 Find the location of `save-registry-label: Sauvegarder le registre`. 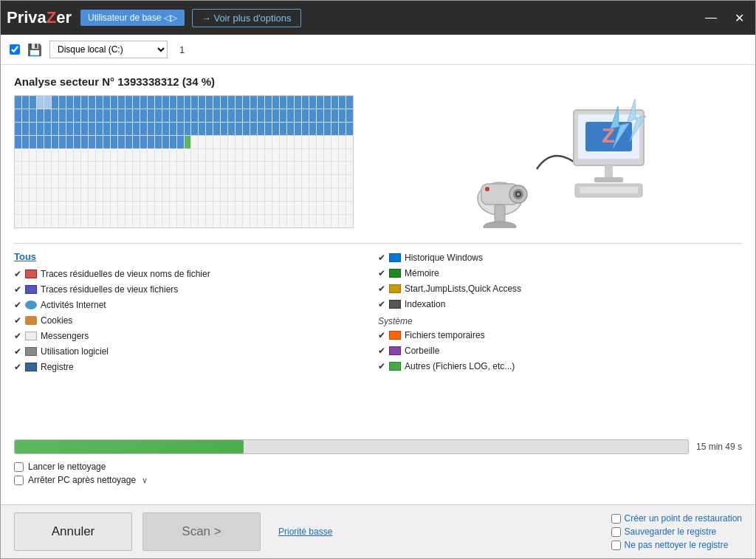

save-registry-label: Sauvegarder le registre is located at coordinates (676, 532).